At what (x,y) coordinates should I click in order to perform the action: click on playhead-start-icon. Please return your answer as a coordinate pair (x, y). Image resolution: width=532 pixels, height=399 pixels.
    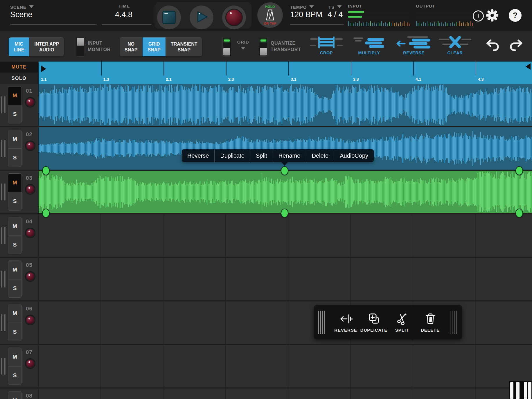
    Looking at the image, I should click on (44, 69).